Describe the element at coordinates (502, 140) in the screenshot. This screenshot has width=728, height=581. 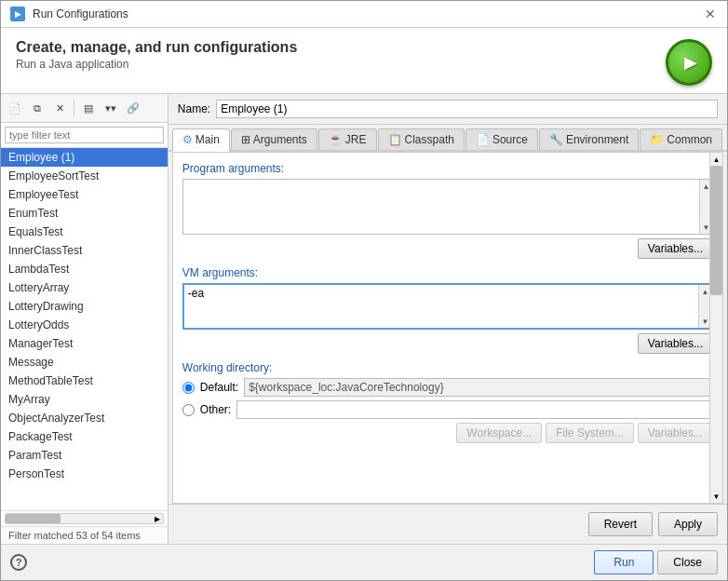
I see `tab-source: 📄 Source` at that location.